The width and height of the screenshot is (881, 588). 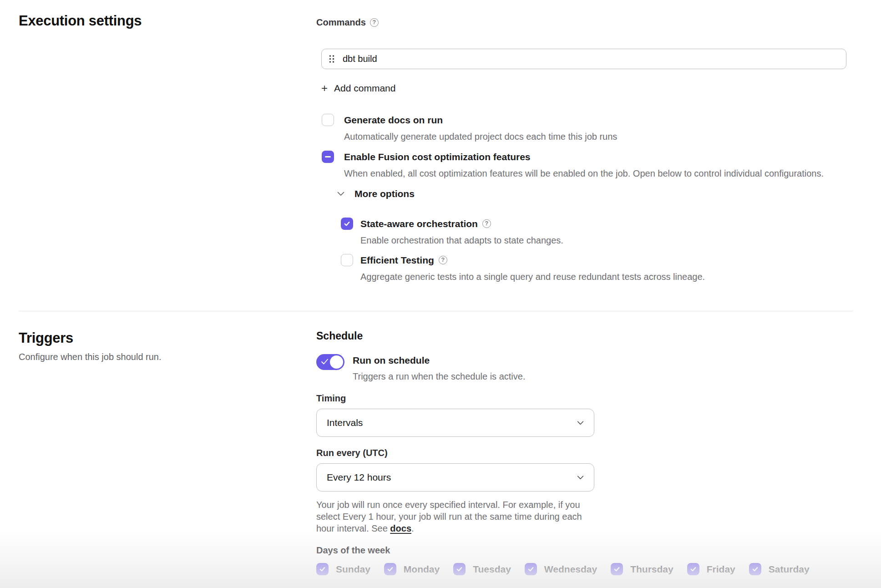 What do you see at coordinates (532, 260) in the screenshot?
I see `option-label: Efficient Testing ?` at bounding box center [532, 260].